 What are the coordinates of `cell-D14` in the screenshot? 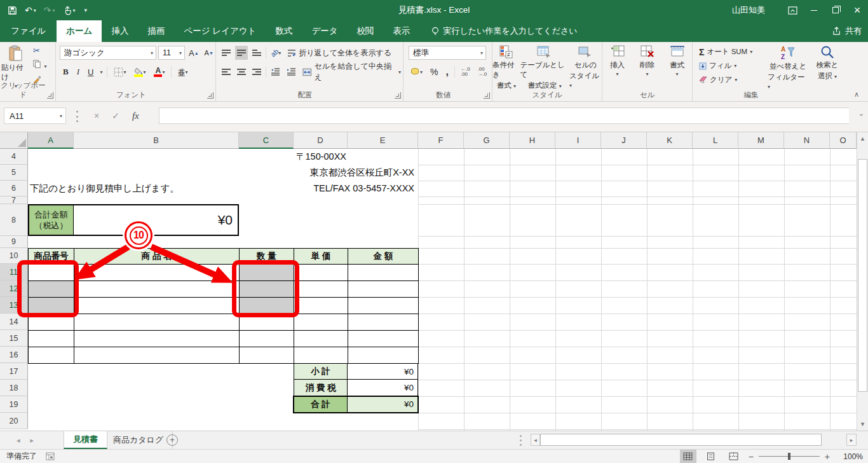 It's located at (322, 322).